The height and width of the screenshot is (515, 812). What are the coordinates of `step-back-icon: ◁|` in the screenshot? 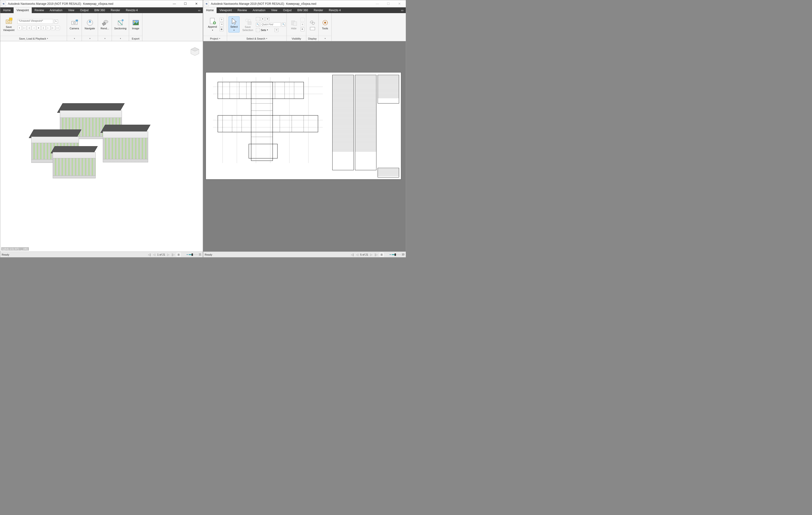 It's located at (29, 28).